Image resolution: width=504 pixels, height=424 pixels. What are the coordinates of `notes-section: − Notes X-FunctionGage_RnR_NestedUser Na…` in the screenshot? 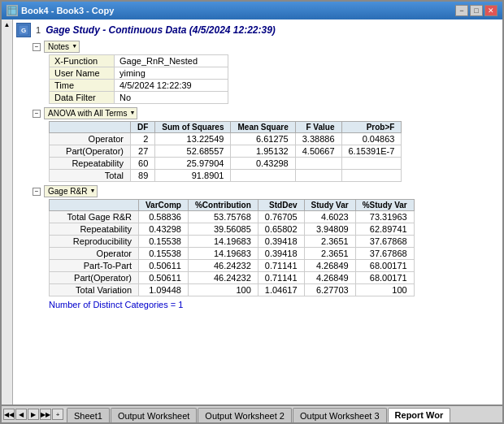 It's located at (266, 72).